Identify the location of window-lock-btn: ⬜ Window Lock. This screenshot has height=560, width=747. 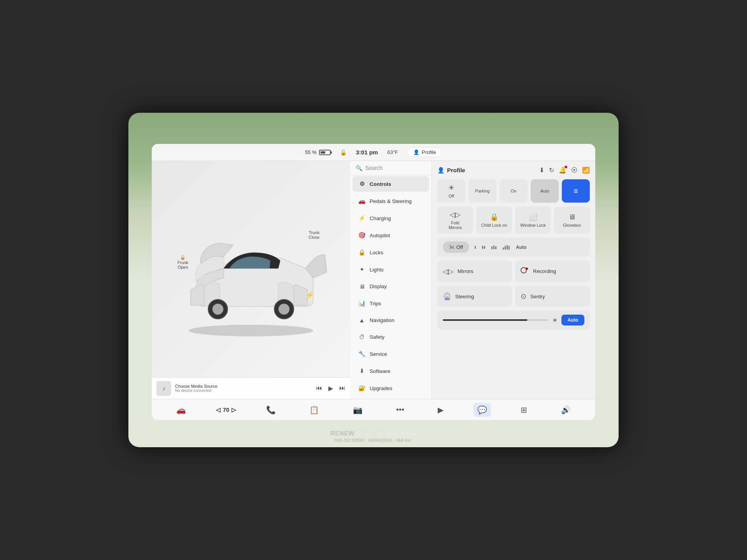
(533, 220).